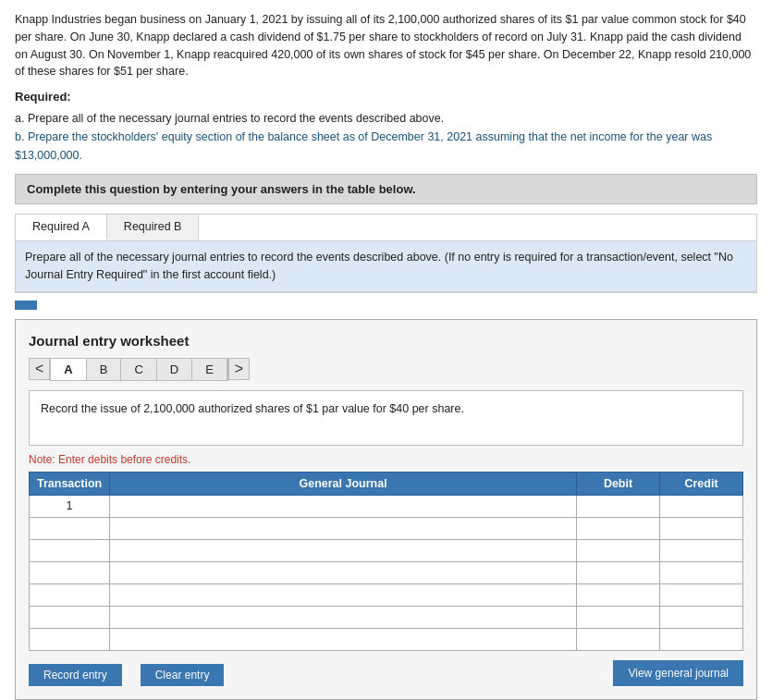 The height and width of the screenshot is (700, 772). Describe the element at coordinates (386, 118) in the screenshot. I see `required-item-a: a. Prepare all of the necessary journal …` at that location.